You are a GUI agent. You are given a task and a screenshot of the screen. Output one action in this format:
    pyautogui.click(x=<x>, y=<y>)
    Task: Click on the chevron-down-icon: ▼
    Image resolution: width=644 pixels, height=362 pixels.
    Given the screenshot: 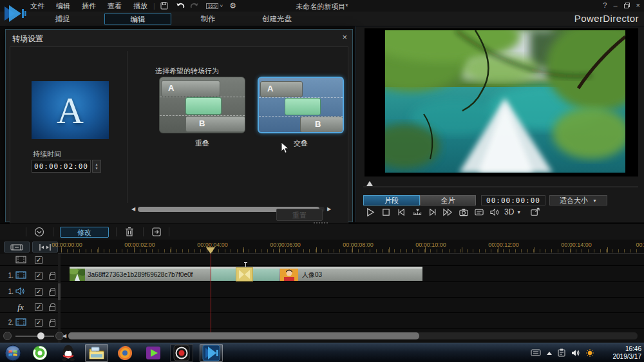 What is the action you would take?
    pyautogui.click(x=519, y=213)
    